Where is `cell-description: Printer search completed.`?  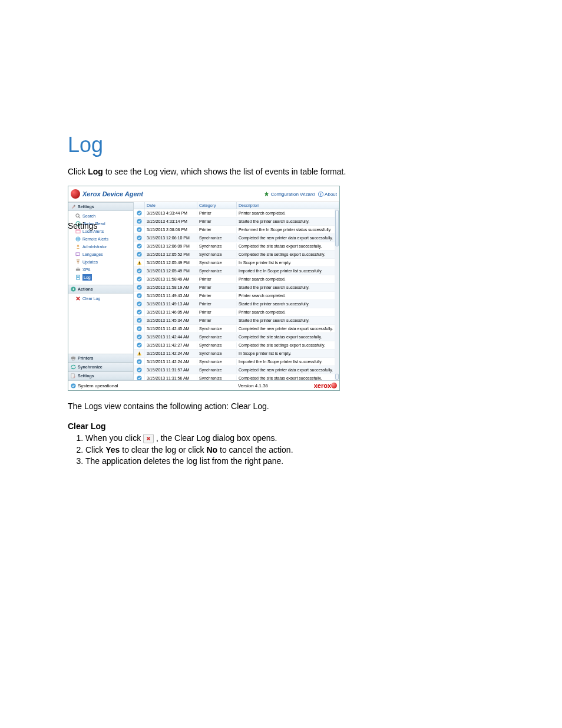 cell-description: Printer search completed. is located at coordinates (288, 312).